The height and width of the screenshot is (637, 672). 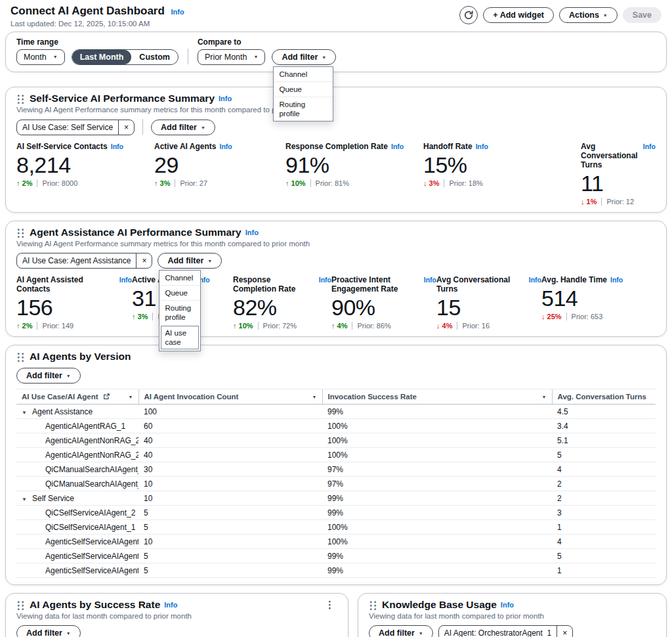 I want to click on trend-percent: 10%, so click(x=299, y=183).